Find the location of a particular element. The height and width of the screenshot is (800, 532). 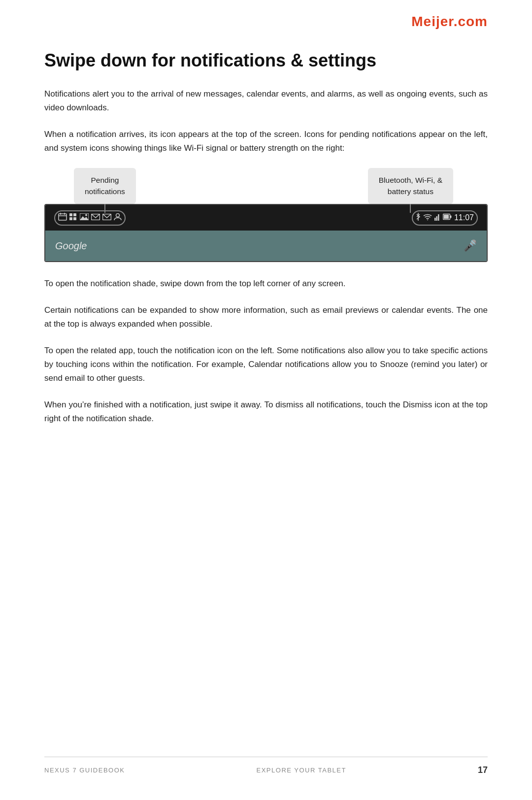

paragraph-5: To open the related app, touch the notif… is located at coordinates (266, 365).